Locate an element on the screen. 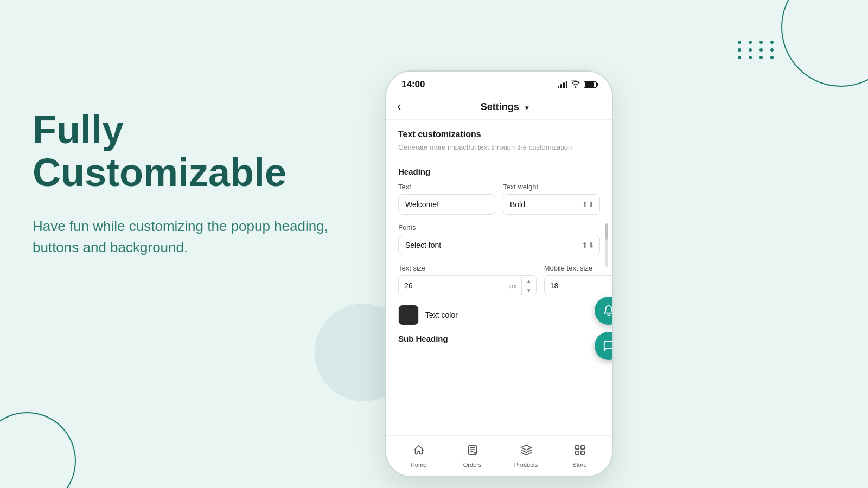 This screenshot has width=868, height=488. fonts-label: Fonts is located at coordinates (499, 228).